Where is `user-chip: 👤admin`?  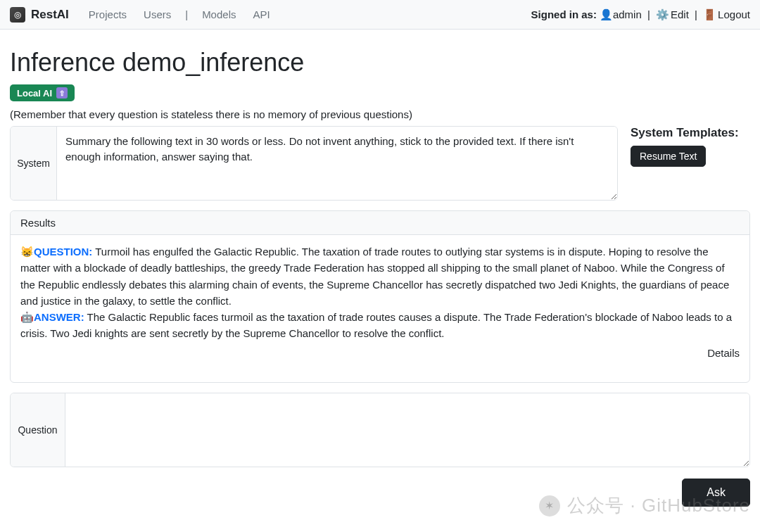 user-chip: 👤admin is located at coordinates (621, 15).